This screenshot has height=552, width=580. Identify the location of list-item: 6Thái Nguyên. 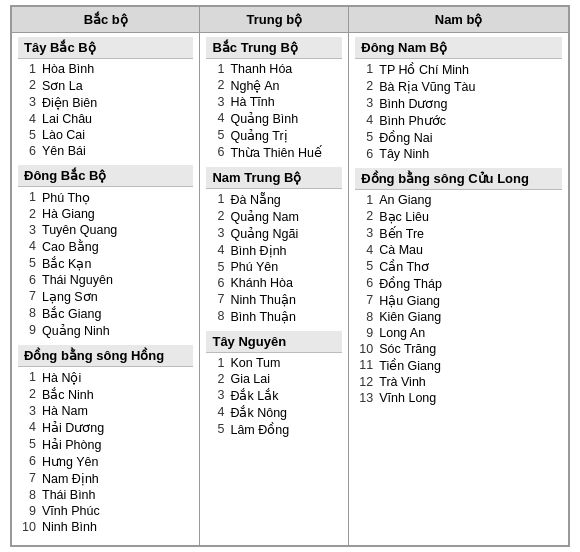
(106, 280).